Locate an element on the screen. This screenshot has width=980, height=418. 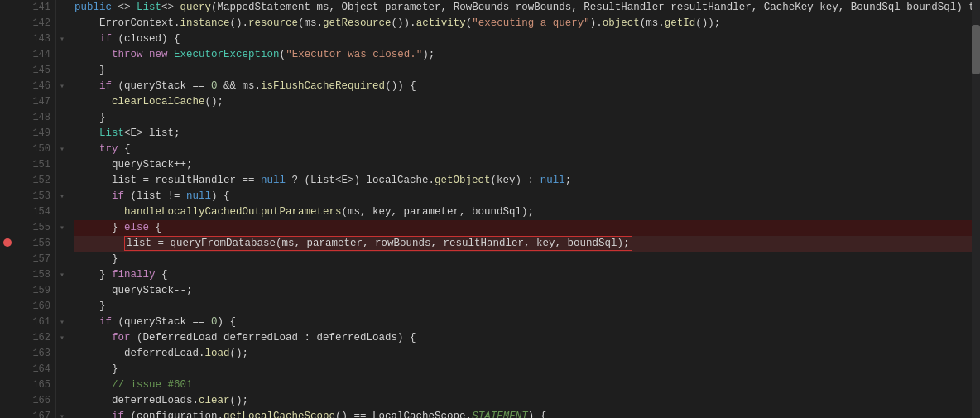
token: ErrorContext. is located at coordinates (127, 23).